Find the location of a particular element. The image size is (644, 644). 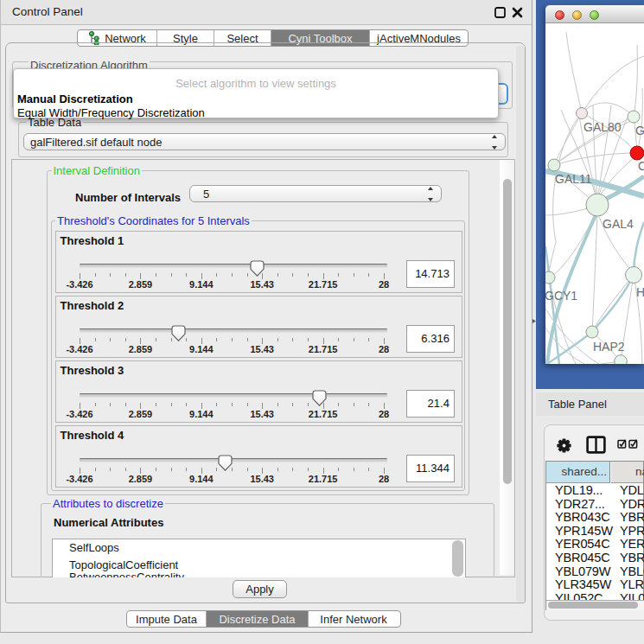

svg-text: HI is located at coordinates (640, 292).